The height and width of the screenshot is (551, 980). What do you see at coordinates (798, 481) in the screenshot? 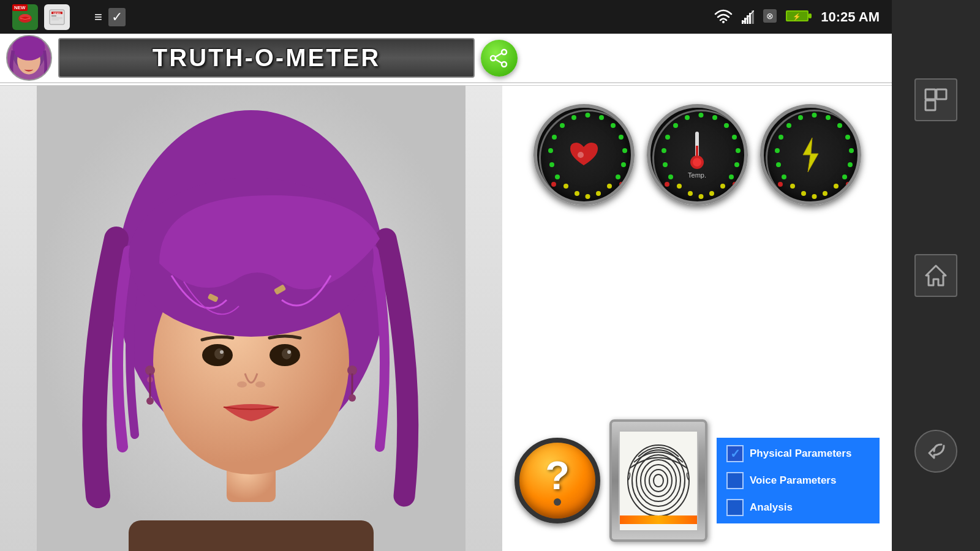
I see `option-voice: Voice Parameters` at bounding box center [798, 481].